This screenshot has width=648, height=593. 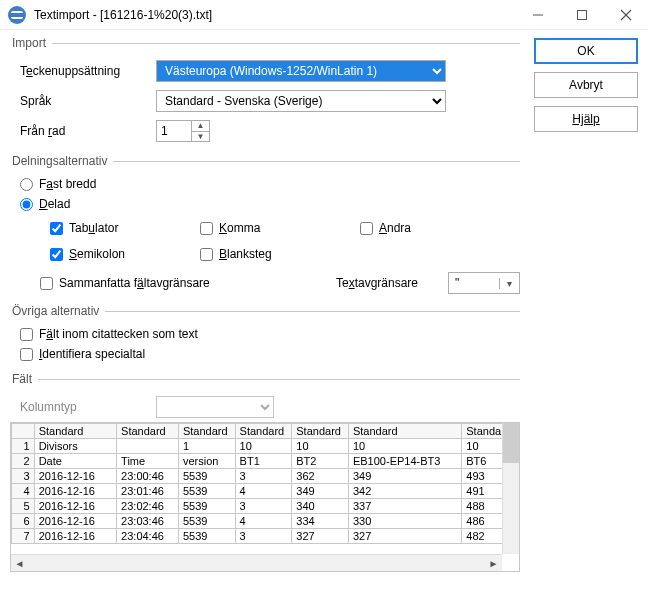 What do you see at coordinates (83, 407) in the screenshot?
I see `column-type-label: Kolumntyp` at bounding box center [83, 407].